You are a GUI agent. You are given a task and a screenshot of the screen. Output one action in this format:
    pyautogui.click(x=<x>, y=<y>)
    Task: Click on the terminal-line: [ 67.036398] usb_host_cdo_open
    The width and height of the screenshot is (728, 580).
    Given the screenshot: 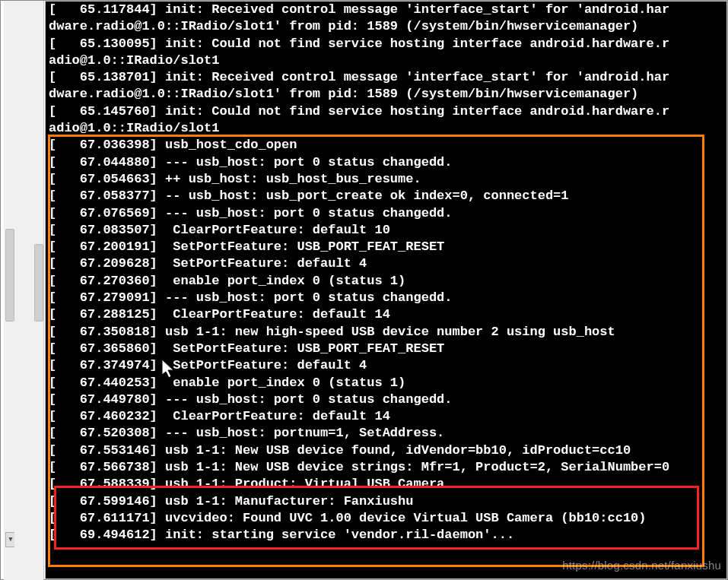 What is the action you would take?
    pyautogui.click(x=388, y=145)
    